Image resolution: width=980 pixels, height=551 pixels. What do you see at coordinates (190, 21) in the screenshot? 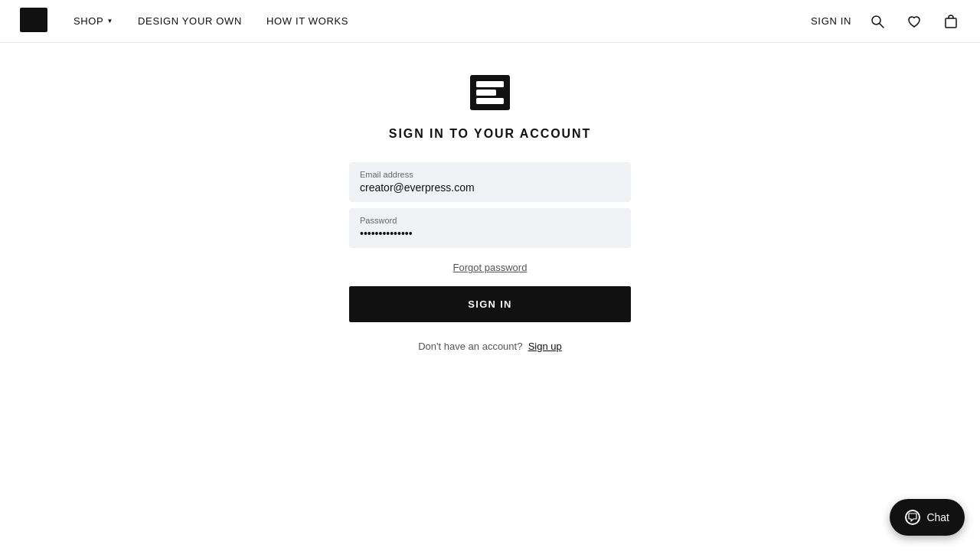
I see `nav-design-your-own: DESIGN YOUR OWN` at bounding box center [190, 21].